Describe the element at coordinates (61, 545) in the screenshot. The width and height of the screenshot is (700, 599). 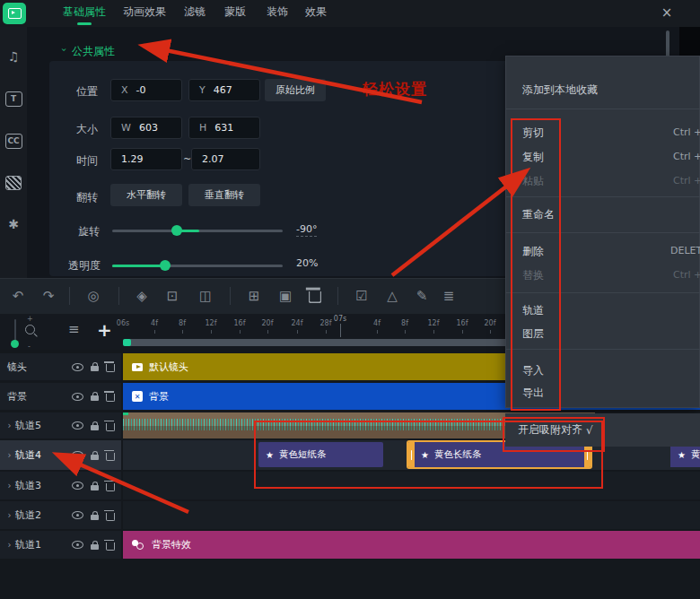
I see `track-header-track-1: ›轨道1` at that location.